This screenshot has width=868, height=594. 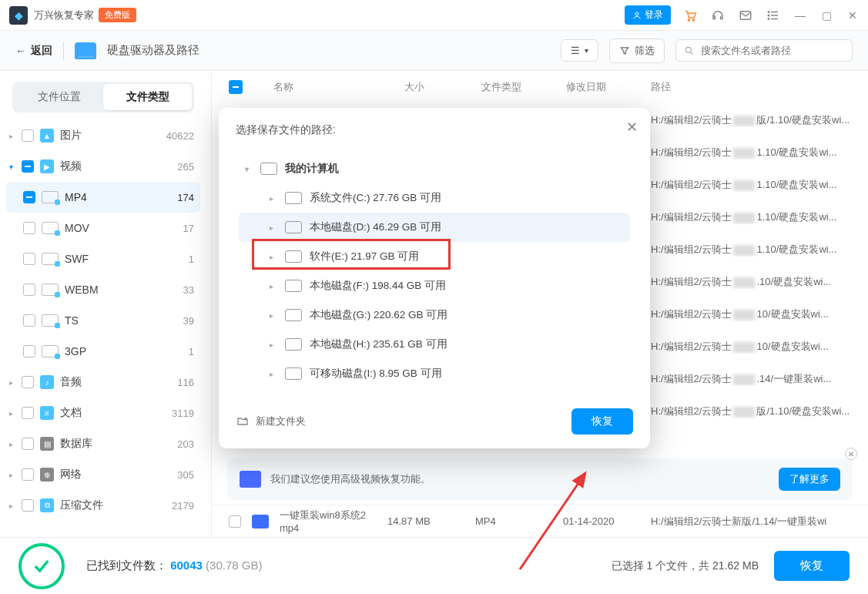 I want to click on hint-text: 我们建议您使用高级视频恢复功能。, so click(x=350, y=479).